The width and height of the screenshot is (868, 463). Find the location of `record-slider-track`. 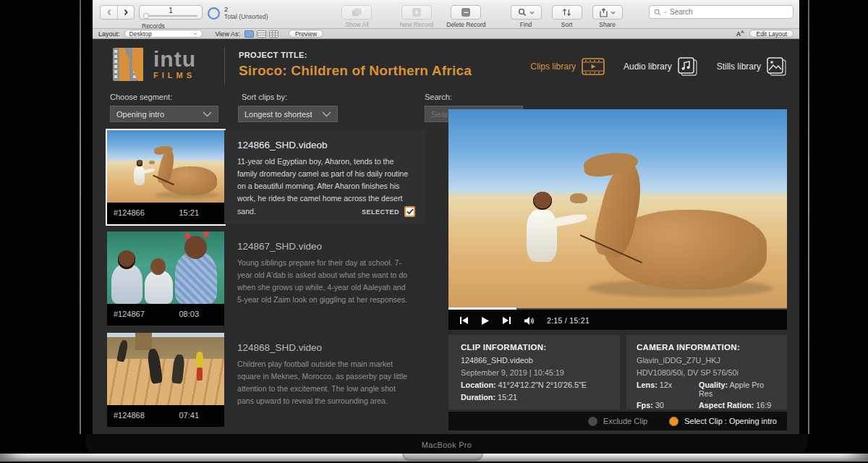

record-slider-track is located at coordinates (171, 16).